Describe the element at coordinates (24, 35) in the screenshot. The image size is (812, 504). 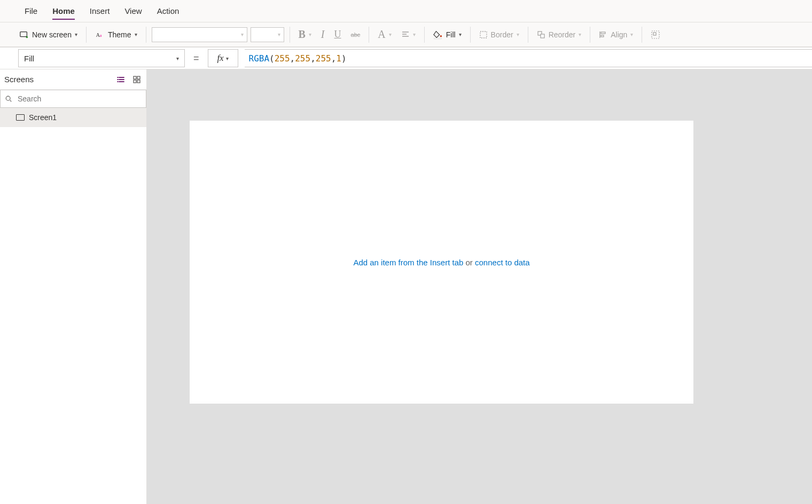
I see `new-screen-icon` at that location.